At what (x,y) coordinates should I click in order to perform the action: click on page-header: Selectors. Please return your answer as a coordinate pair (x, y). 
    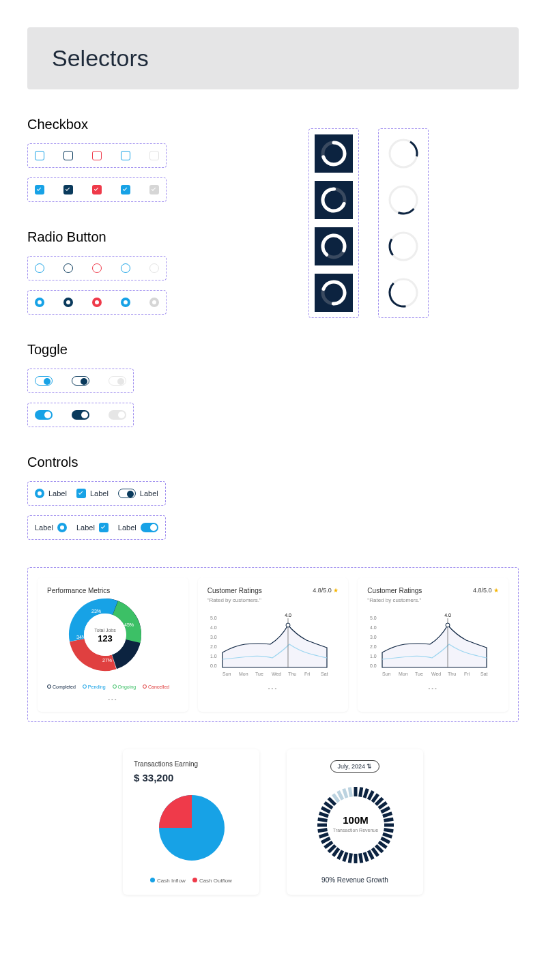
    Looking at the image, I should click on (273, 59).